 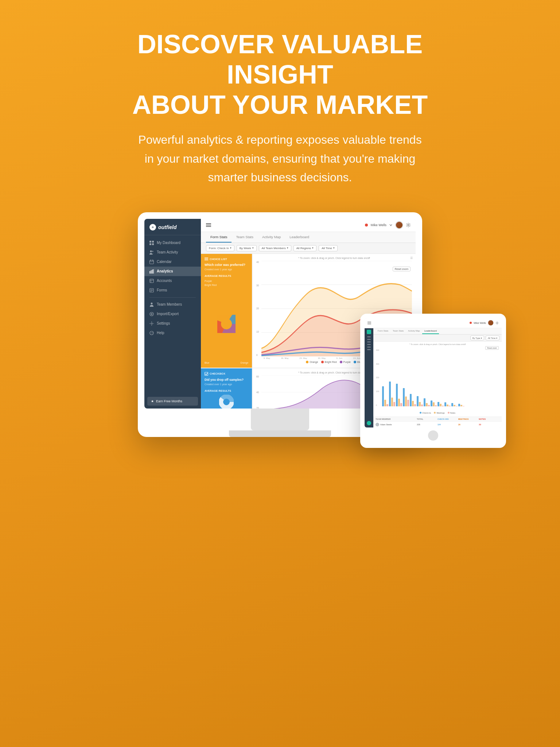 What do you see at coordinates (408, 225) in the screenshot?
I see `gear-icon` at bounding box center [408, 225].